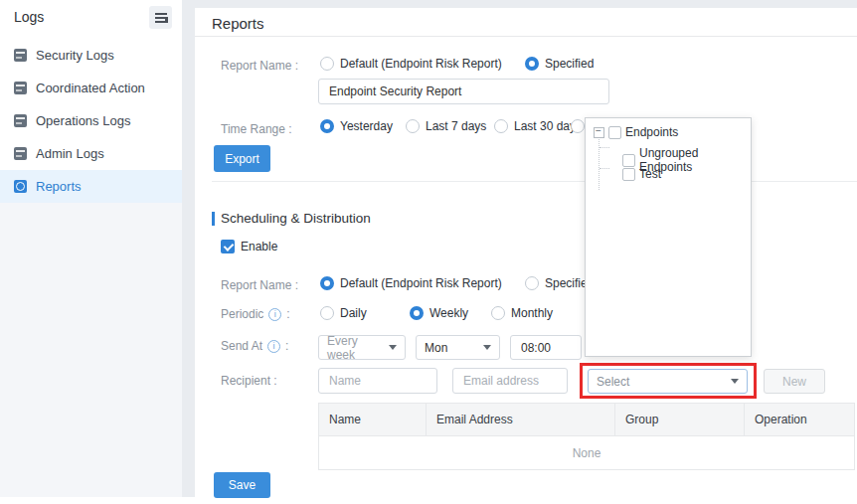 This screenshot has width=857, height=504. I want to click on radio-label: Weekly, so click(449, 313).